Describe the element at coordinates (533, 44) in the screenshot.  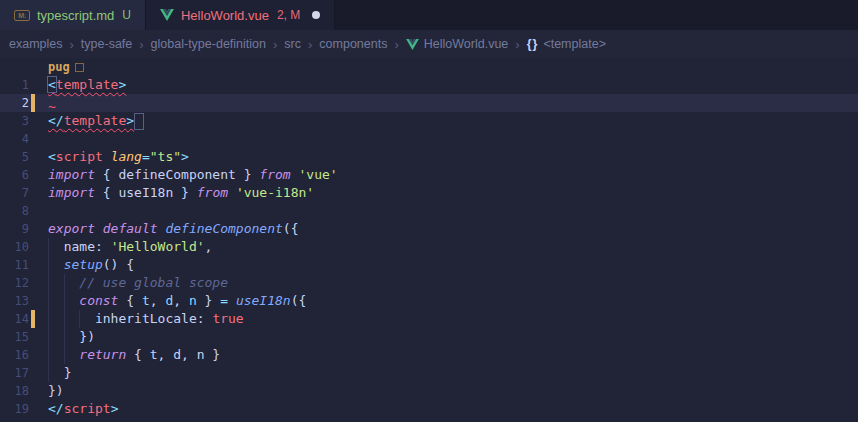
I see `symbol-braces-icon: {}` at that location.